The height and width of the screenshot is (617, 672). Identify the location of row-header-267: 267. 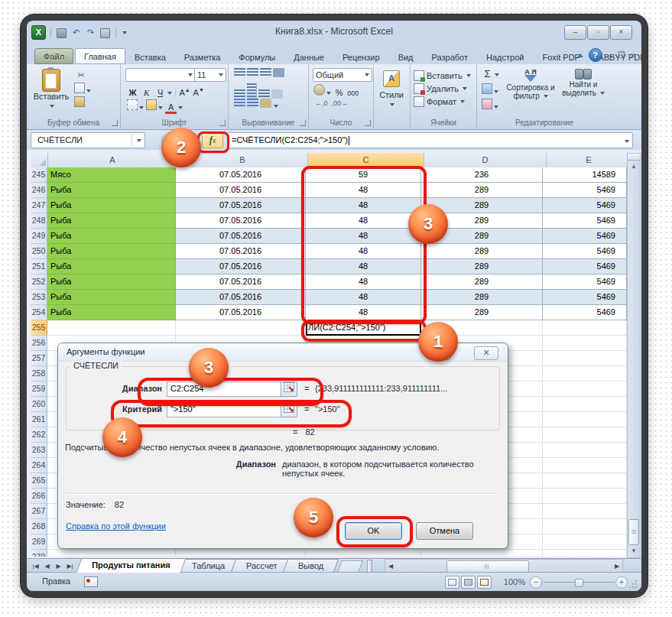
(39, 511).